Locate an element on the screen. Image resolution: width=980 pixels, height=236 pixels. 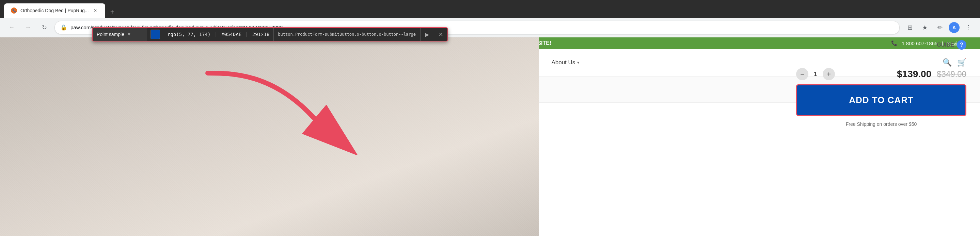
new-tab-button: + is located at coordinates (113, 12).